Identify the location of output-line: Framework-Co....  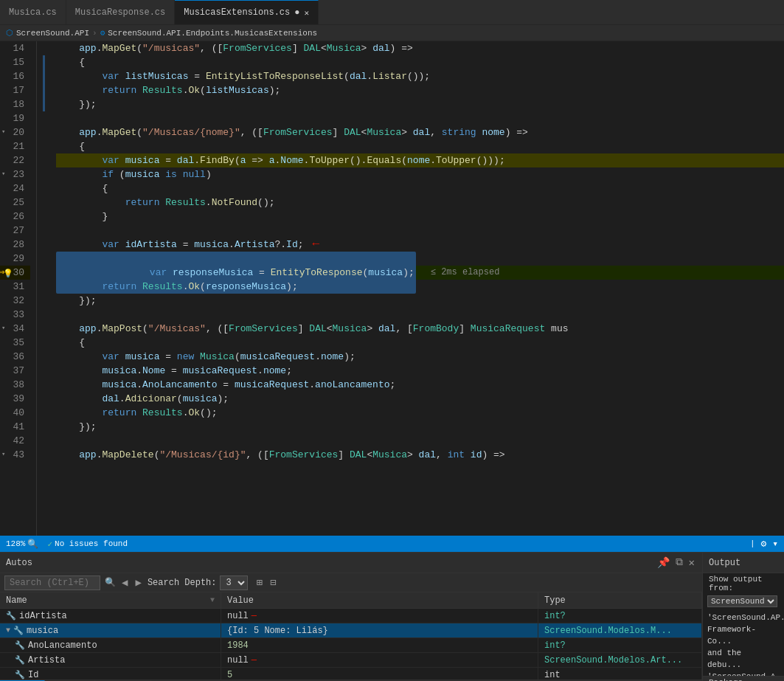
(743, 635).